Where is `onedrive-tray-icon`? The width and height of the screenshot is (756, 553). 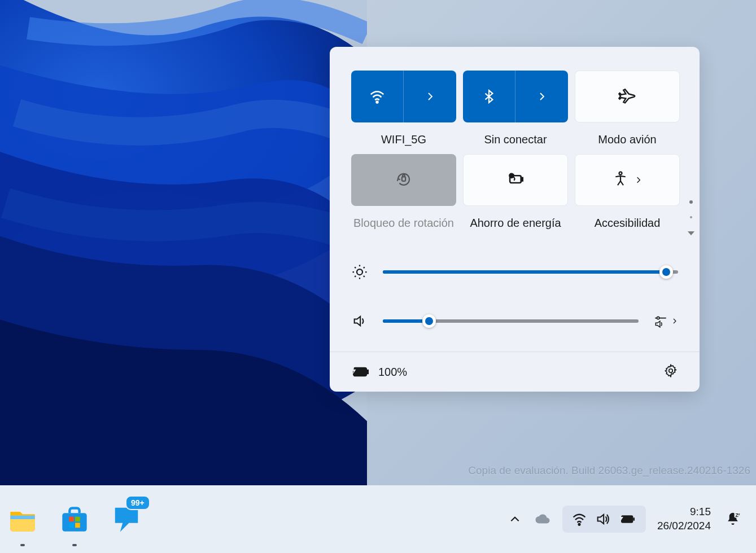 onedrive-tray-icon is located at coordinates (543, 519).